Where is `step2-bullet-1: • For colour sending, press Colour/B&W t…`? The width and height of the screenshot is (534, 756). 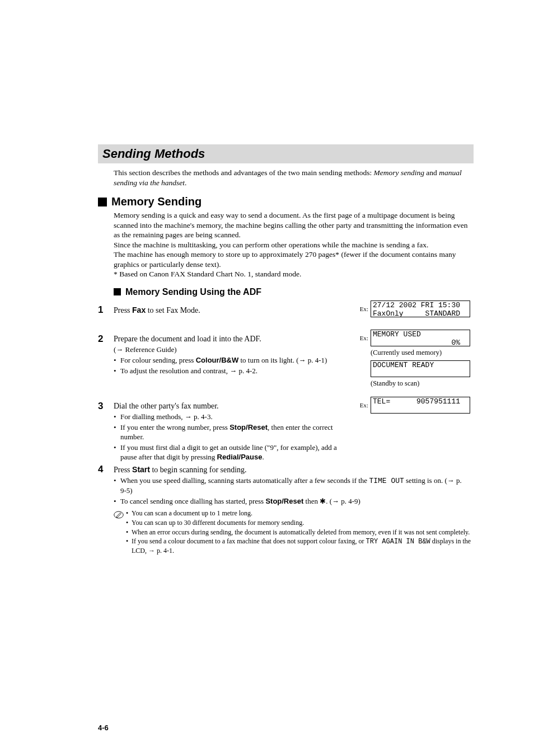 step2-bullet-1: • For colour sending, press Colour/B&W t… is located at coordinates (232, 360).